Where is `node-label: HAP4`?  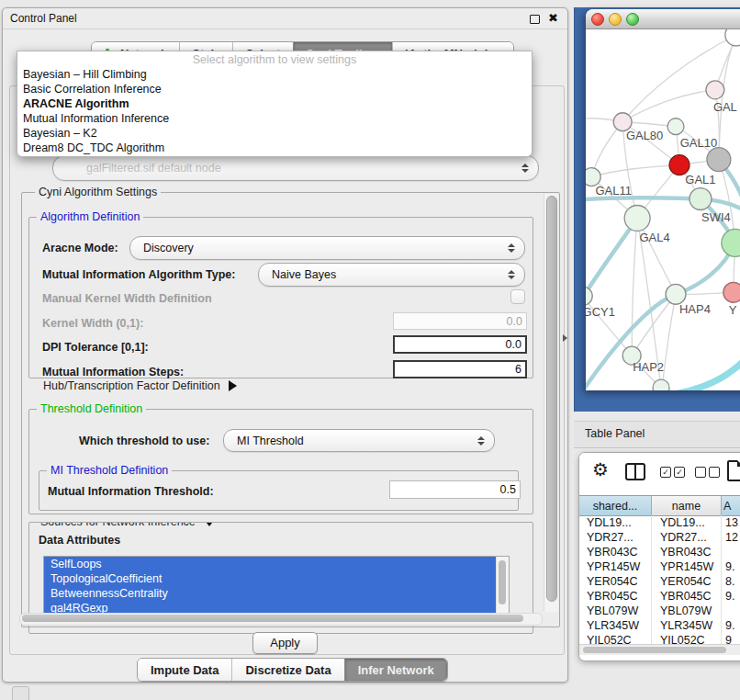
node-label: HAP4 is located at coordinates (695, 309).